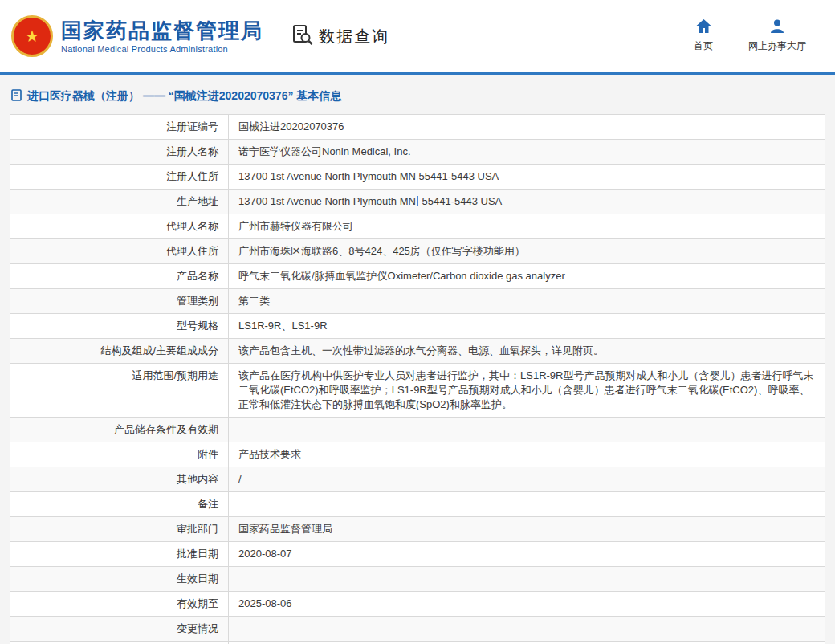  What do you see at coordinates (162, 31) in the screenshot?
I see `org-name-cn: 国家药品监督管理局` at bounding box center [162, 31].